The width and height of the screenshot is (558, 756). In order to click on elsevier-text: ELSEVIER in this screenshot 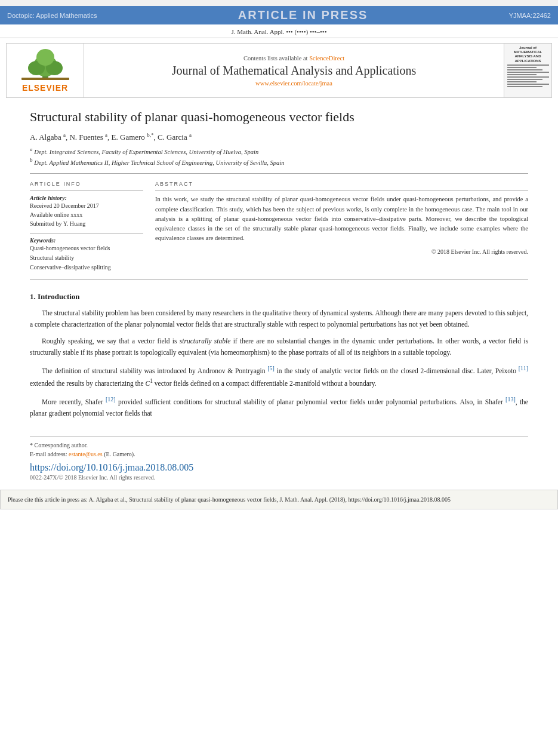, I will do `click(45, 88)`.